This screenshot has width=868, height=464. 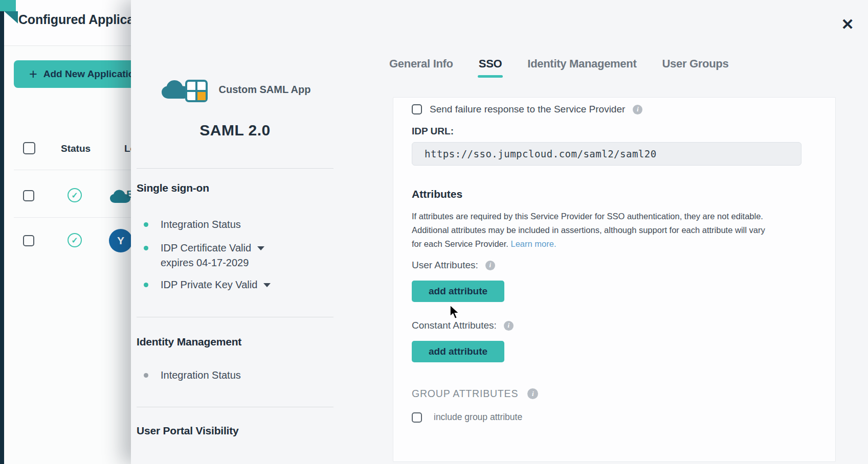 I want to click on custom-saml-app-logo-icon, so click(x=187, y=89).